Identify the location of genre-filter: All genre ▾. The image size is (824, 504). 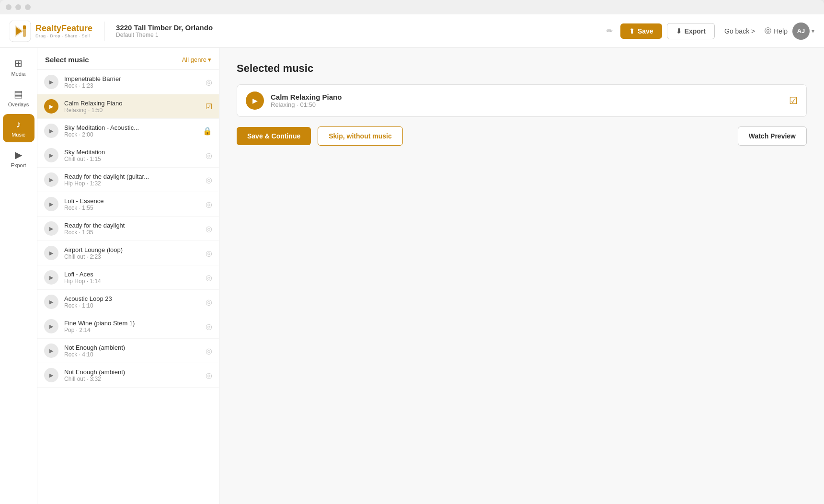
(196, 59).